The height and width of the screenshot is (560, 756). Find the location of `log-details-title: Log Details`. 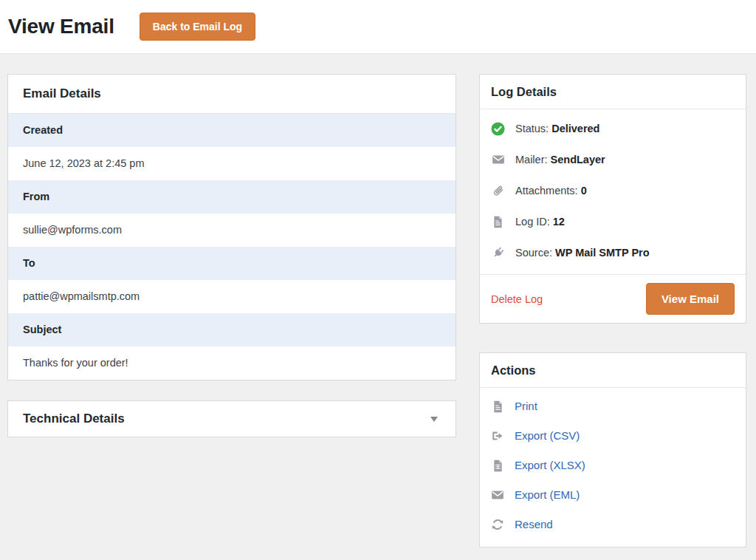

log-details-title: Log Details is located at coordinates (613, 92).